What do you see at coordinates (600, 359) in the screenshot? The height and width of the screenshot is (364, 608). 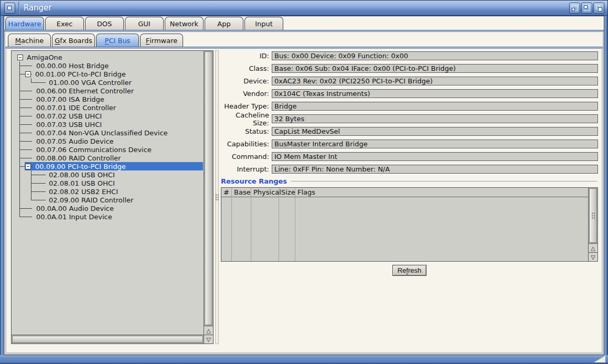 I see `resize-handle` at bounding box center [600, 359].